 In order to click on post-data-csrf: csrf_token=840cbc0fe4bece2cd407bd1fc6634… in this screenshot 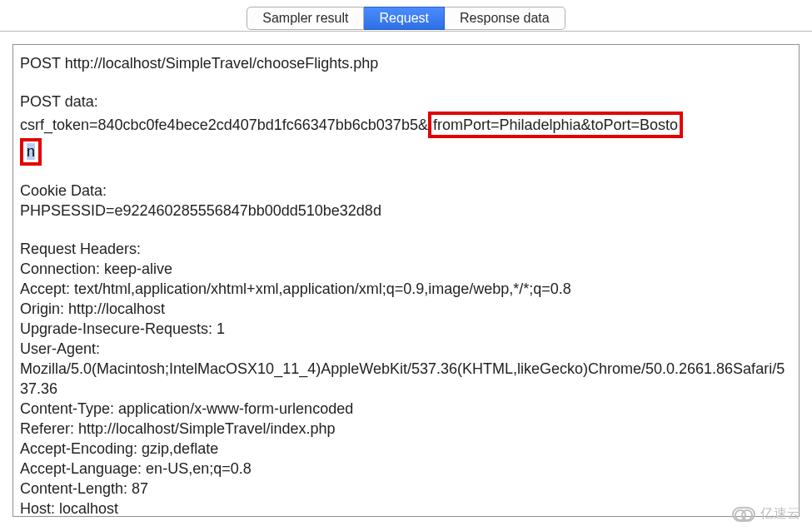, I will do `click(224, 125)`.